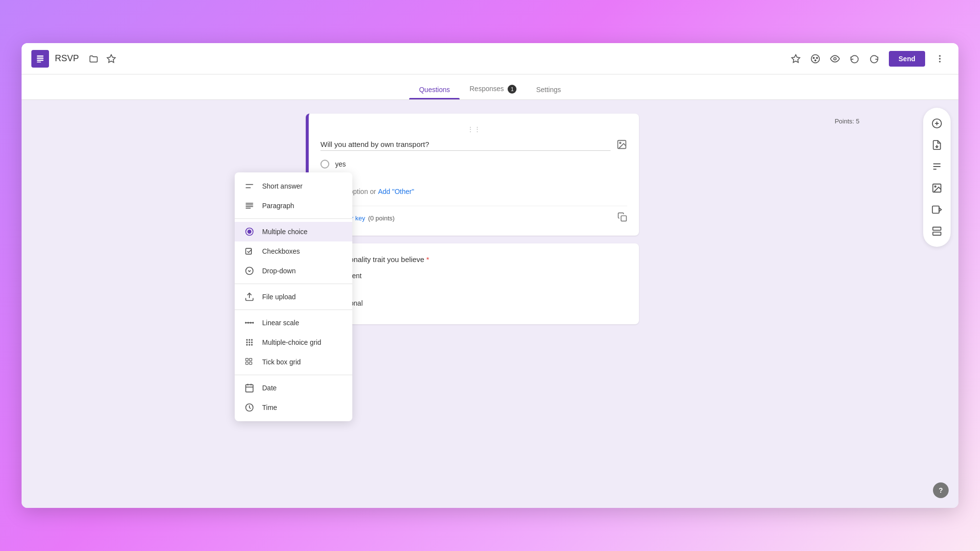 The height and width of the screenshot is (551, 980). What do you see at coordinates (937, 231) in the screenshot?
I see `section-button` at bounding box center [937, 231].